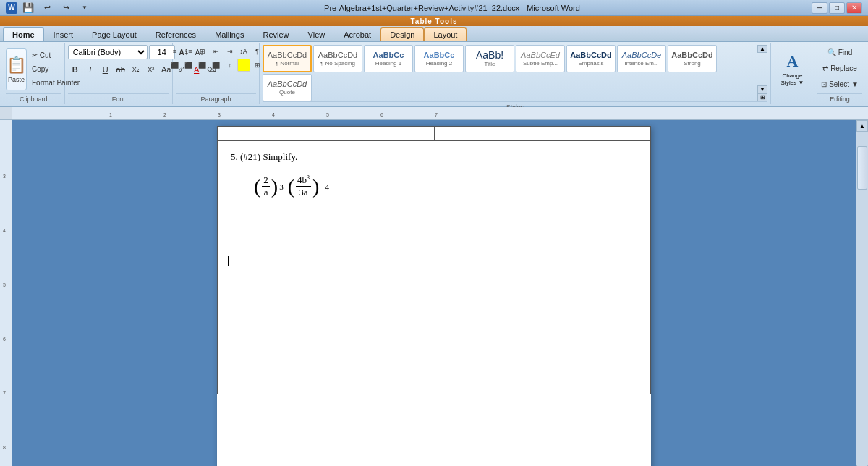 The height and width of the screenshot is (466, 868). I want to click on style-nospacing-preview: AaBbCcDd, so click(338, 55).